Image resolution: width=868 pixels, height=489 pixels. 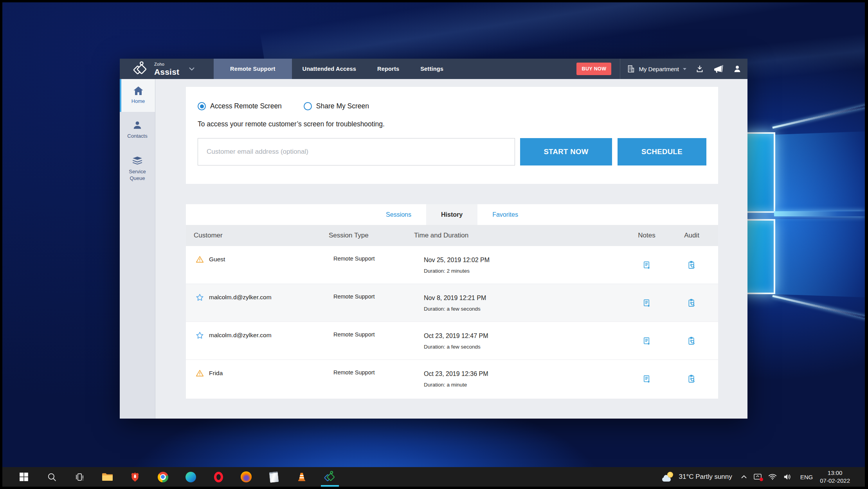 What do you see at coordinates (773, 477) in the screenshot?
I see `wifi-icon` at bounding box center [773, 477].